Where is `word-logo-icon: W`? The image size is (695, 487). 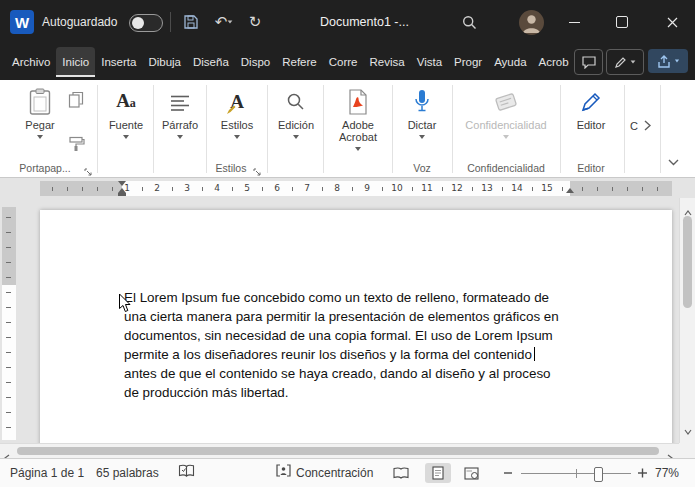
word-logo-icon: W is located at coordinates (22, 22).